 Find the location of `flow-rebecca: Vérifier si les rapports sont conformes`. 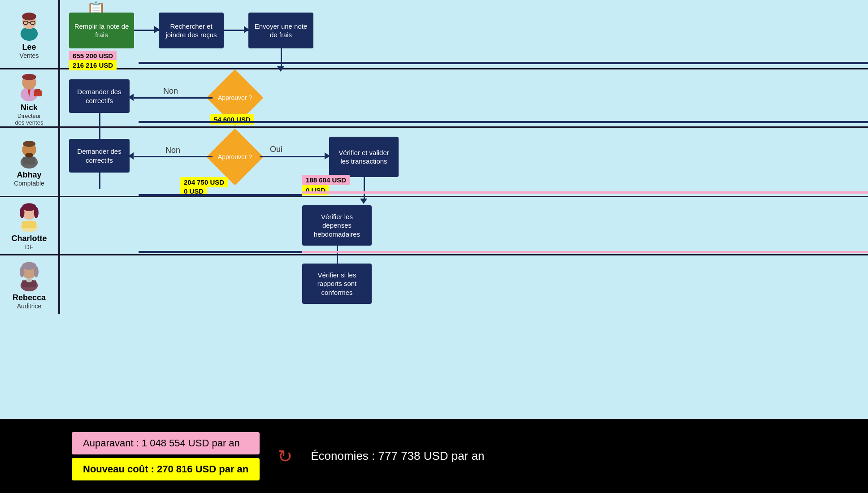

flow-rebecca: Vérifier si les rapports sont conformes is located at coordinates (464, 285).